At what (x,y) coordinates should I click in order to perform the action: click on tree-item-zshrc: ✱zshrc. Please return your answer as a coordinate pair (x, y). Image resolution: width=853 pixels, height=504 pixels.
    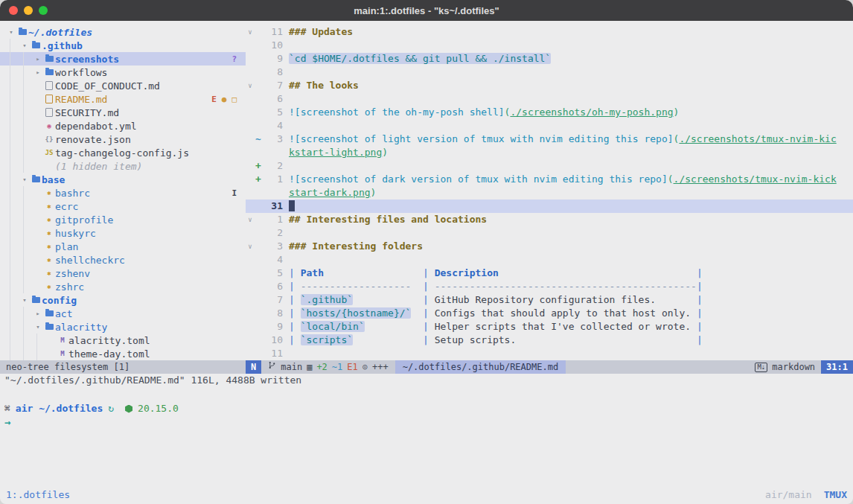
    Looking at the image, I should click on (123, 287).